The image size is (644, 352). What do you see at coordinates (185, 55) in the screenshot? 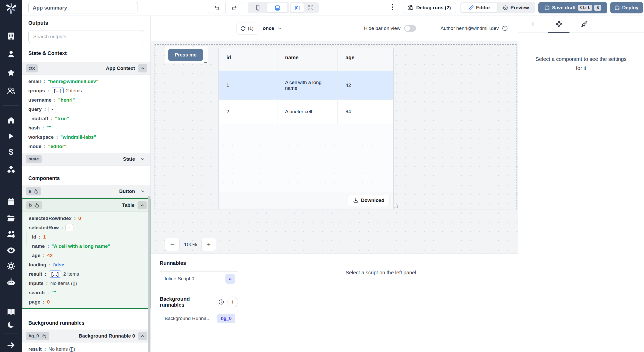
I see `press-me-button: Press me` at bounding box center [185, 55].